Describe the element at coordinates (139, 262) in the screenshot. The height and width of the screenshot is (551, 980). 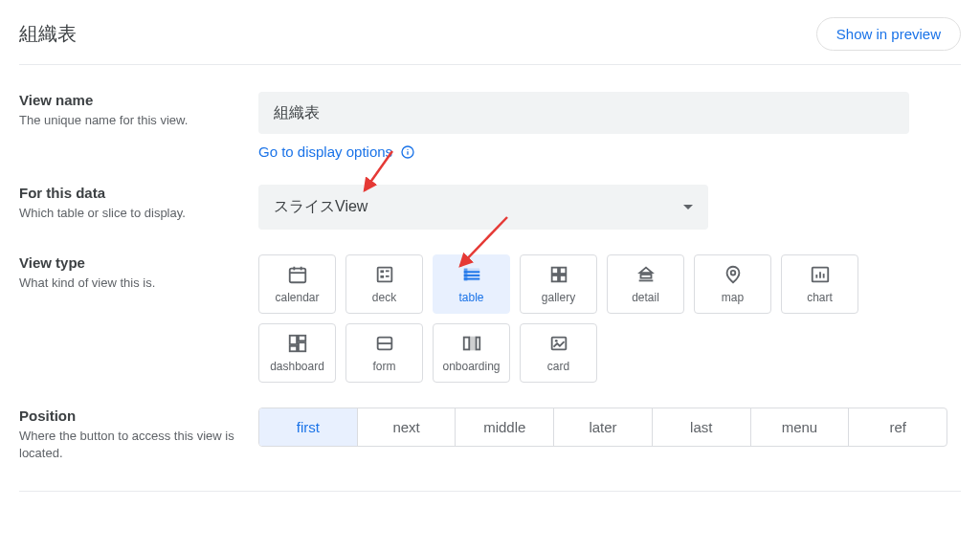
I see `view-type-label: View type` at that location.